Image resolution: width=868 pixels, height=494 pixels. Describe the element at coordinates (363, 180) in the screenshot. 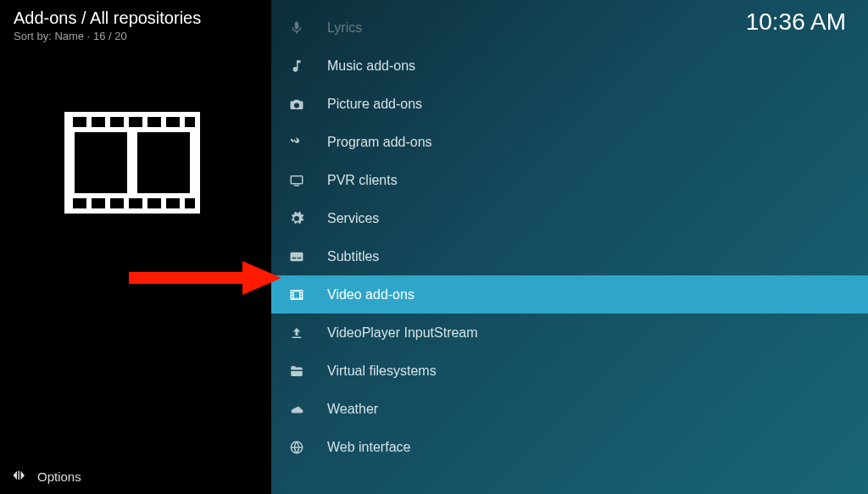

I see `list-item-label: PVR clients` at that location.